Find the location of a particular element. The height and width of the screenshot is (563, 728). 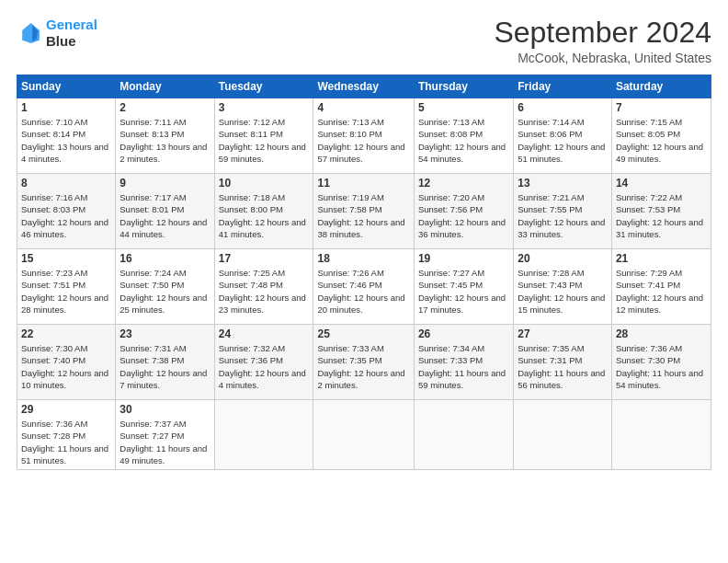

day-number: 12 is located at coordinates (463, 183).